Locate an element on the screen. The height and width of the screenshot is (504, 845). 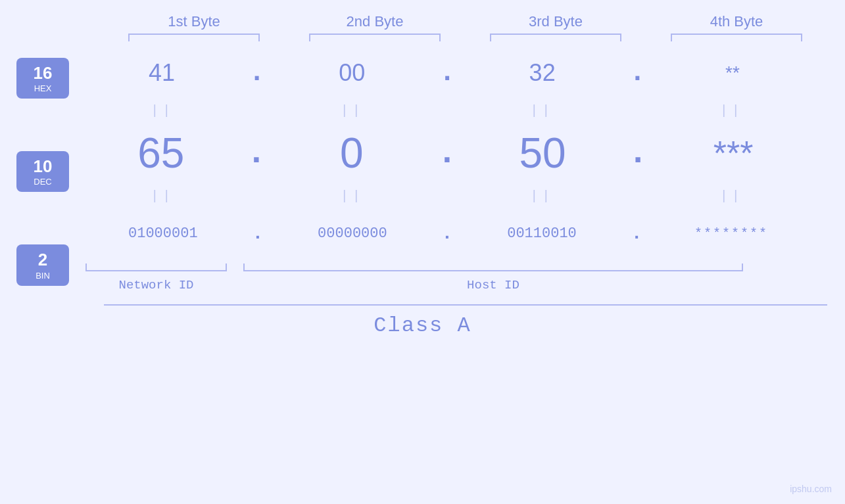
equals-row-2: || || || || is located at coordinates (447, 196).